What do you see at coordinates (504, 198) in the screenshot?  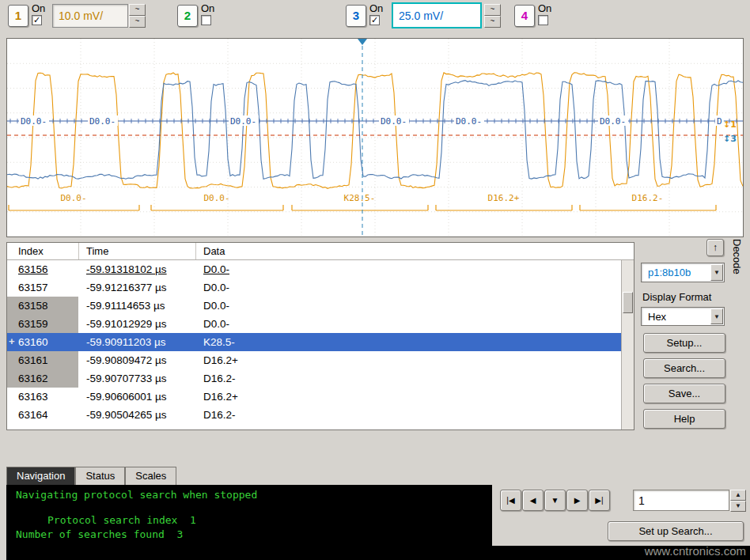 I see `svg-text: D16.2+` at bounding box center [504, 198].